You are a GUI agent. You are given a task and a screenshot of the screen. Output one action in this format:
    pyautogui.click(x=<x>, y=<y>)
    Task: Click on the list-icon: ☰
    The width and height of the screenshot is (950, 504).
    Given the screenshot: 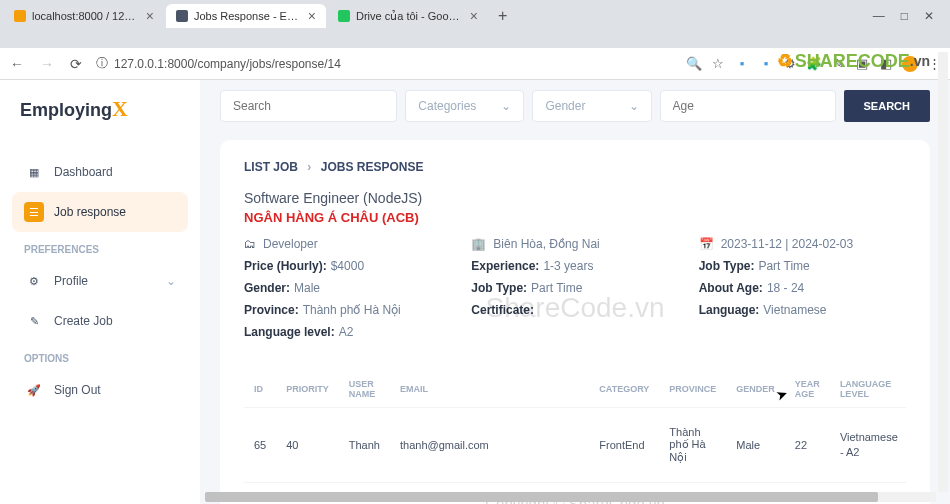 What is the action you would take?
    pyautogui.click(x=34, y=212)
    